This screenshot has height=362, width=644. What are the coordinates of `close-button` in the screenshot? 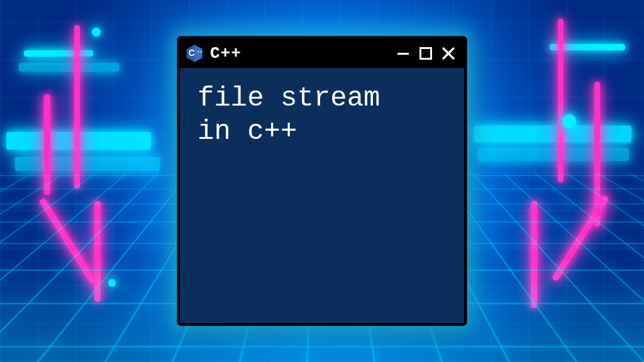 It's located at (448, 53).